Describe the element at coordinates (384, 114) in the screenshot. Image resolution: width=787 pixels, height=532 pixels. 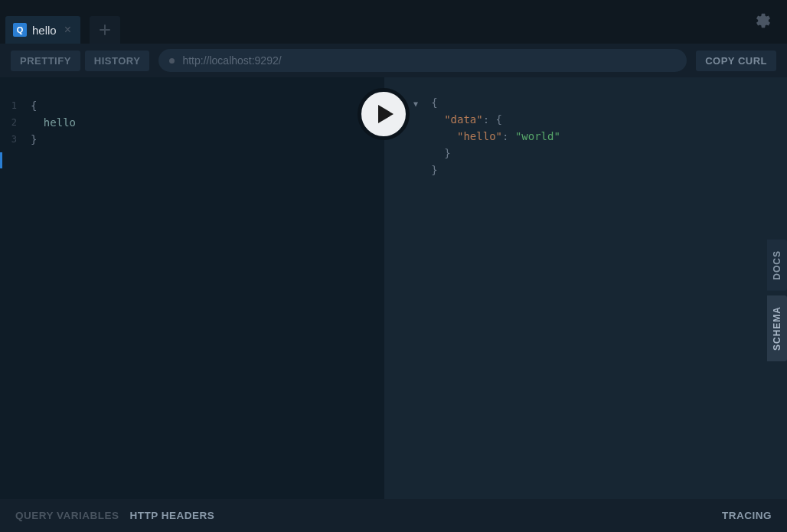
I see `execute-button` at that location.